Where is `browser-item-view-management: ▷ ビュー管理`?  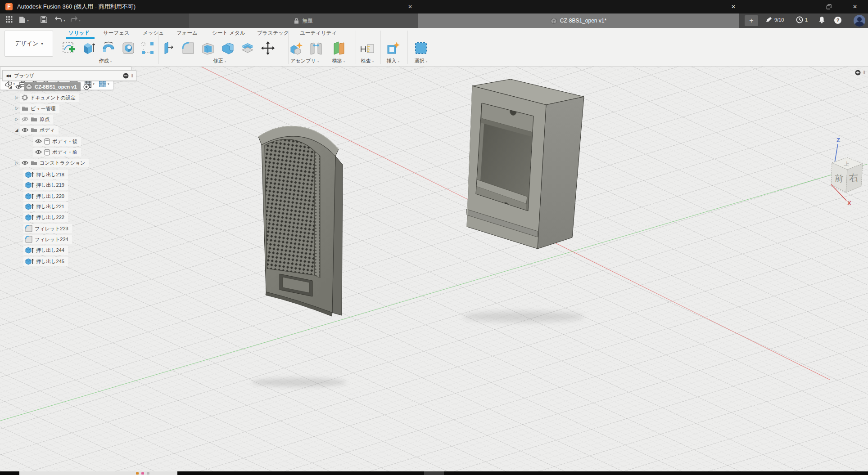 browser-item-view-management: ▷ ビュー管理 is located at coordinates (36, 108).